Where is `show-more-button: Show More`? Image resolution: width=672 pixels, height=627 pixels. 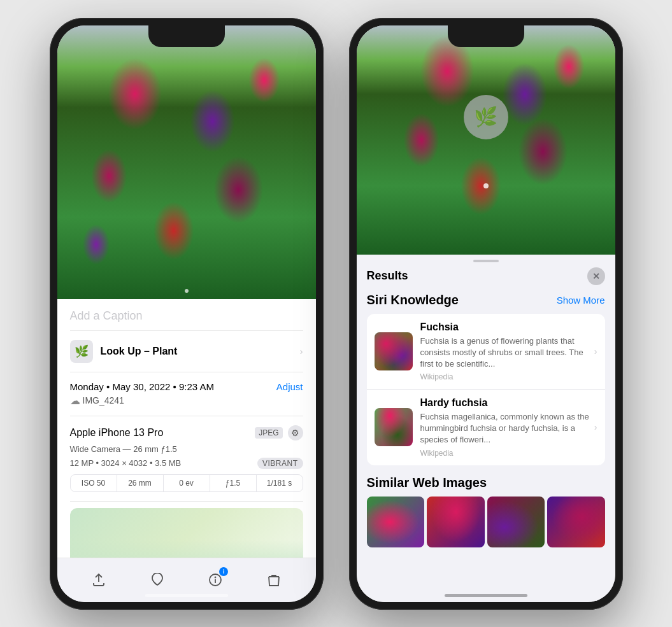 show-more-button: Show More is located at coordinates (581, 300).